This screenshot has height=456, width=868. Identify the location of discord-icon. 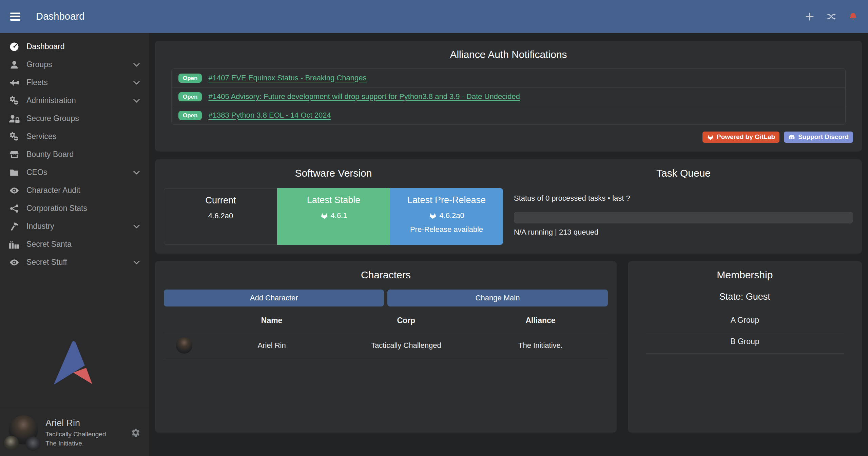
(792, 137).